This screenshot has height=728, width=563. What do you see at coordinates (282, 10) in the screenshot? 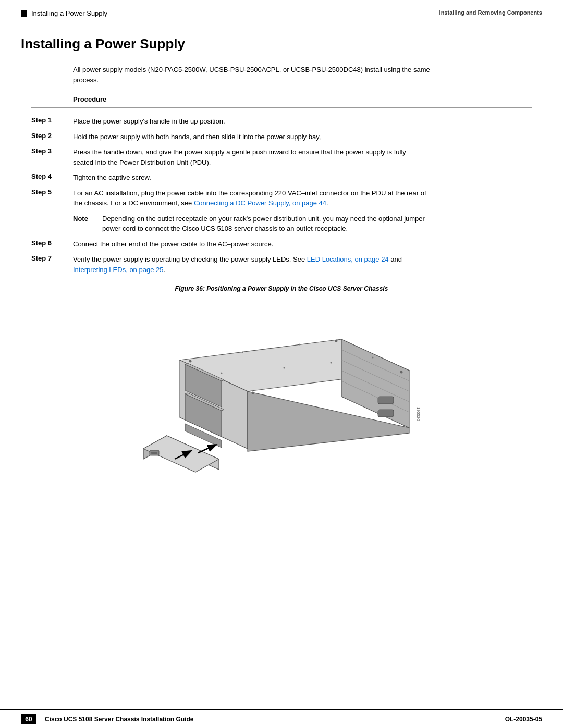
I see `page-header: Installing a Power Supply Installing and…` at bounding box center [282, 10].